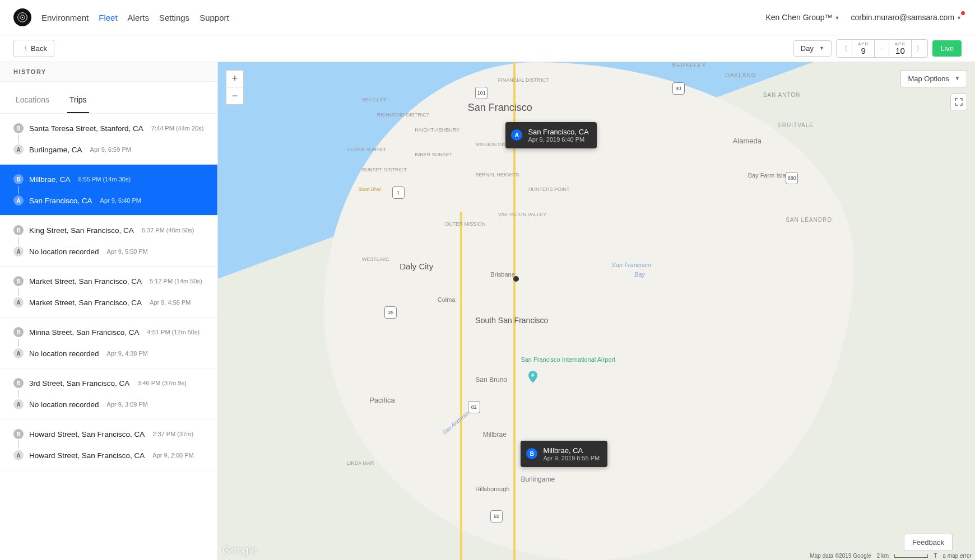  What do you see at coordinates (32, 101) in the screenshot?
I see `tab-locations: Locations` at bounding box center [32, 101].